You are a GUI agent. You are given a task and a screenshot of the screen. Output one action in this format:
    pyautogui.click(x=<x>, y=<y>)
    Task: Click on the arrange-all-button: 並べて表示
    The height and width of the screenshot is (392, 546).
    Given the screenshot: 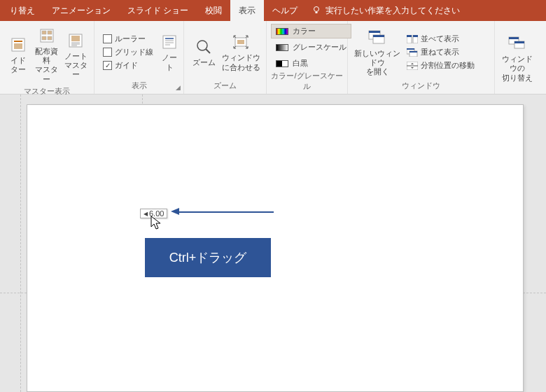 What is the action you would take?
    pyautogui.click(x=441, y=39)
    